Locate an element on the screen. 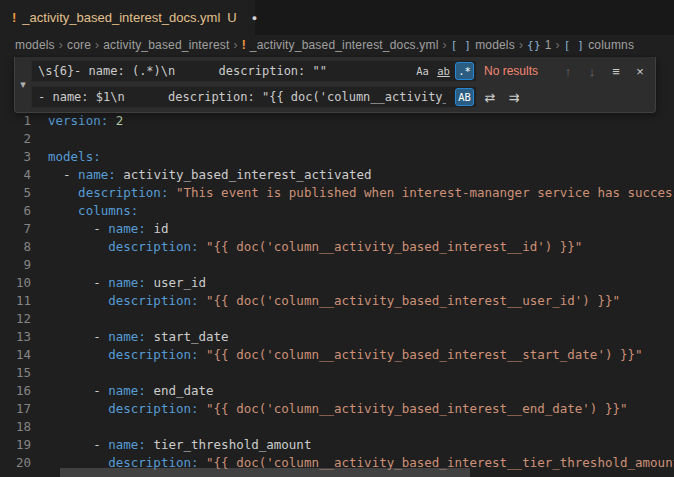 This screenshot has height=477, width=674. line-number: 13 is located at coordinates (16, 337).